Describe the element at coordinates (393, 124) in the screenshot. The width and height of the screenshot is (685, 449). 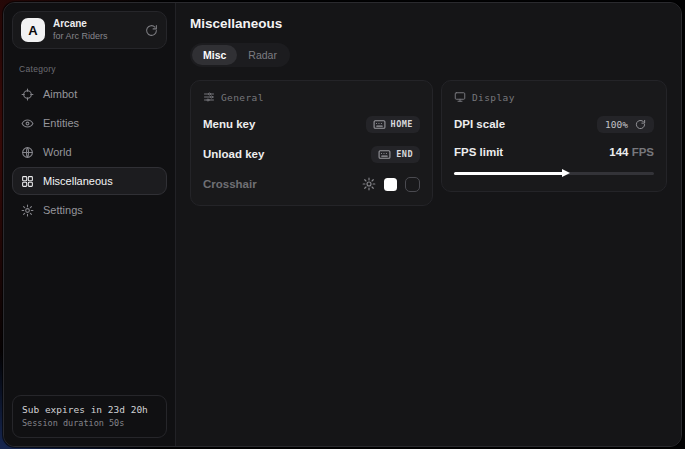
I see `menu-key-binding: HOME` at that location.